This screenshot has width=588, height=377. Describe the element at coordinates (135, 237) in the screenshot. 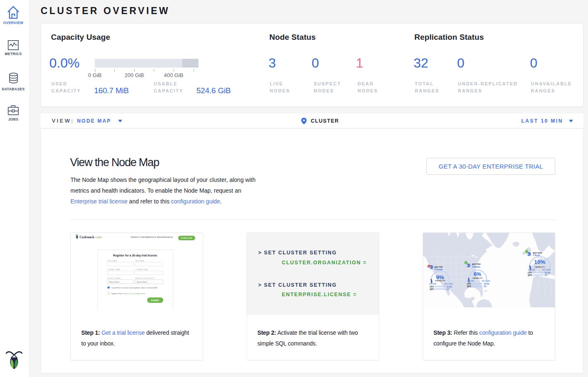

I see `svg-text: PRODUCT` at that location.